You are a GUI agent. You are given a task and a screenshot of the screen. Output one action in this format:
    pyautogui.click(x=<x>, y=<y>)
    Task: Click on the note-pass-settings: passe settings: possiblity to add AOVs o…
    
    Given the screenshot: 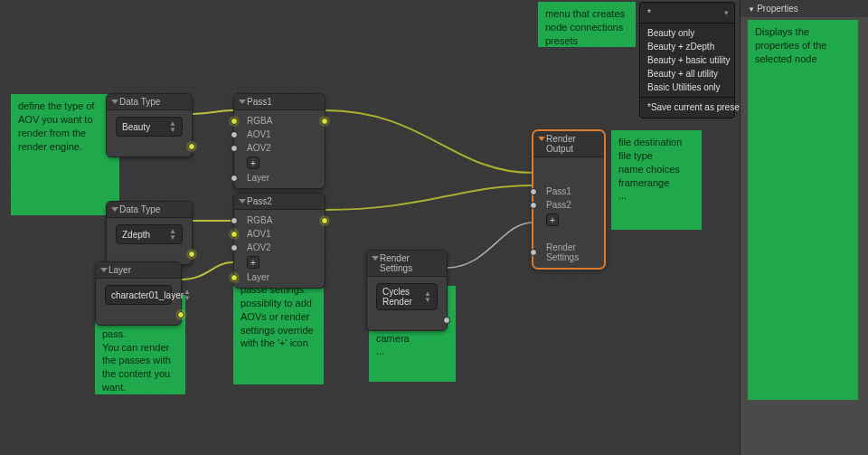 What is the action you would take?
    pyautogui.click(x=278, y=331)
    